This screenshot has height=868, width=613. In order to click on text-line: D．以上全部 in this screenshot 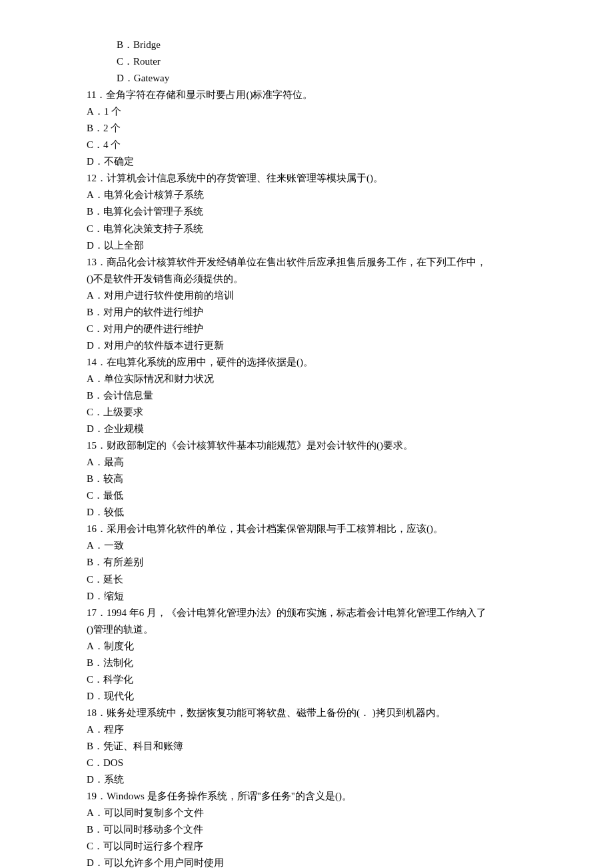, I will do `click(306, 245)`.